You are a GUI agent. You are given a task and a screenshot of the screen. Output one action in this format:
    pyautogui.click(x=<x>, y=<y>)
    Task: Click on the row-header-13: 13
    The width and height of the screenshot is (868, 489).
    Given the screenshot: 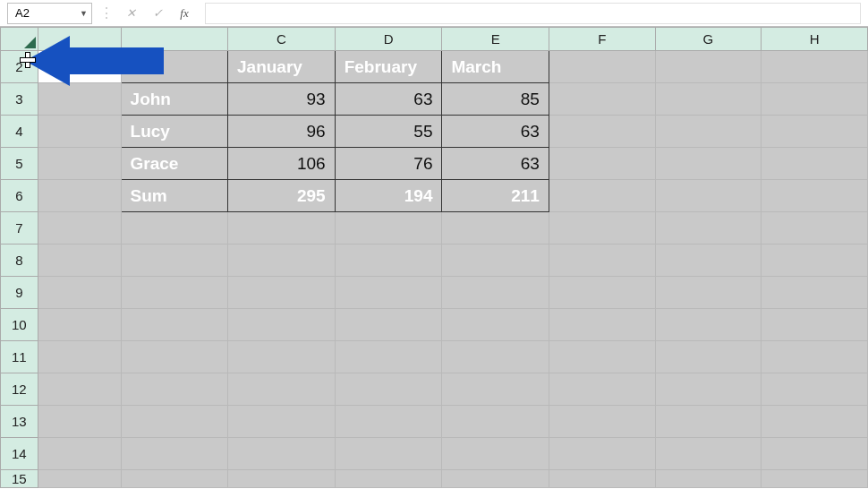 What is the action you would take?
    pyautogui.click(x=20, y=422)
    